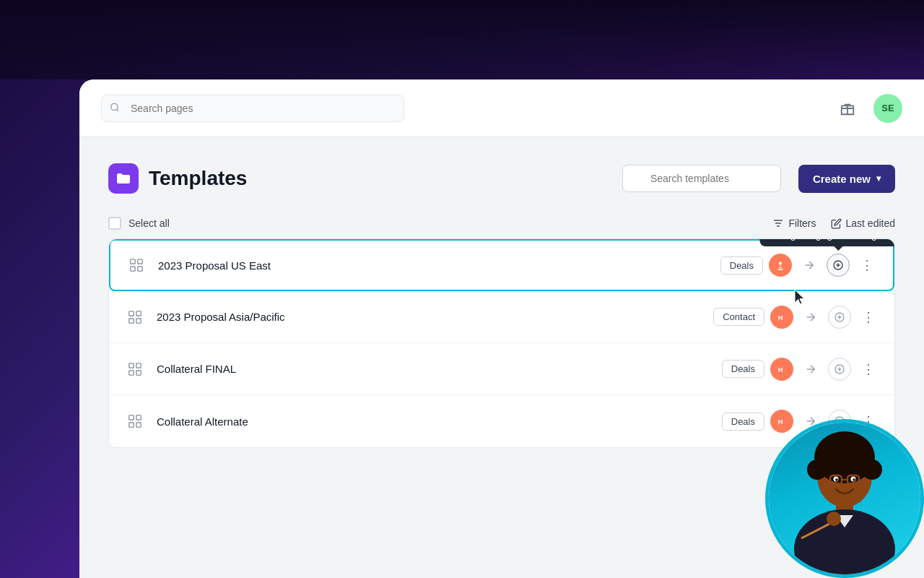  I want to click on filters-label: Filters, so click(802, 223).